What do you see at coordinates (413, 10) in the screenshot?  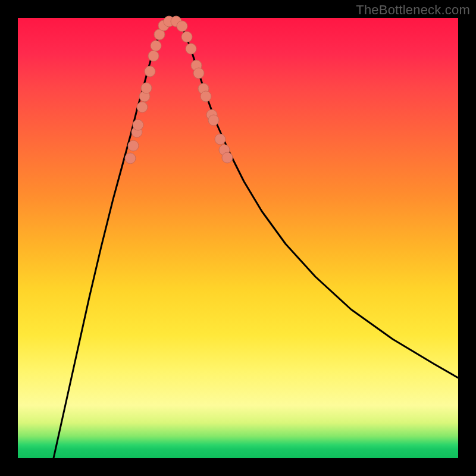 I see `watermark-text: TheBottleneck.com` at bounding box center [413, 10].